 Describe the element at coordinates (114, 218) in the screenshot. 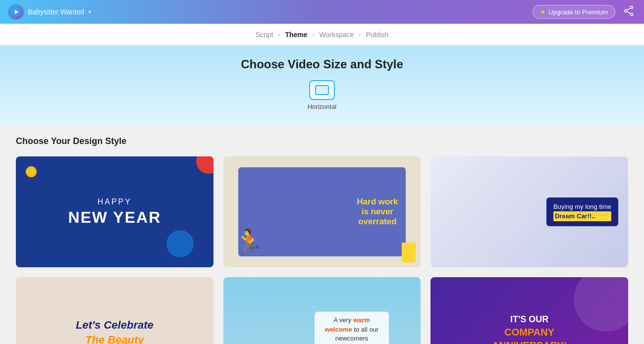

I see `new-year-text2: NEW YEAR` at that location.